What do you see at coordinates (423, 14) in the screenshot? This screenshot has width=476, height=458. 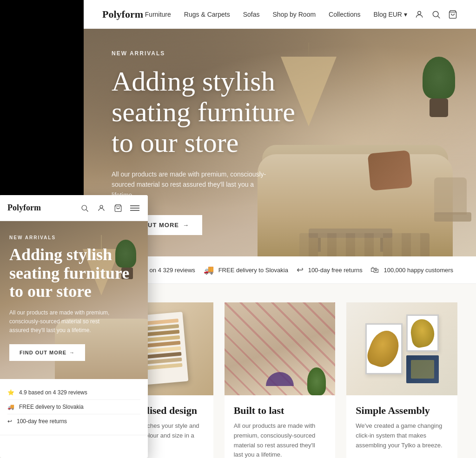 I see `nav-right-actions: EUR ▾` at bounding box center [423, 14].